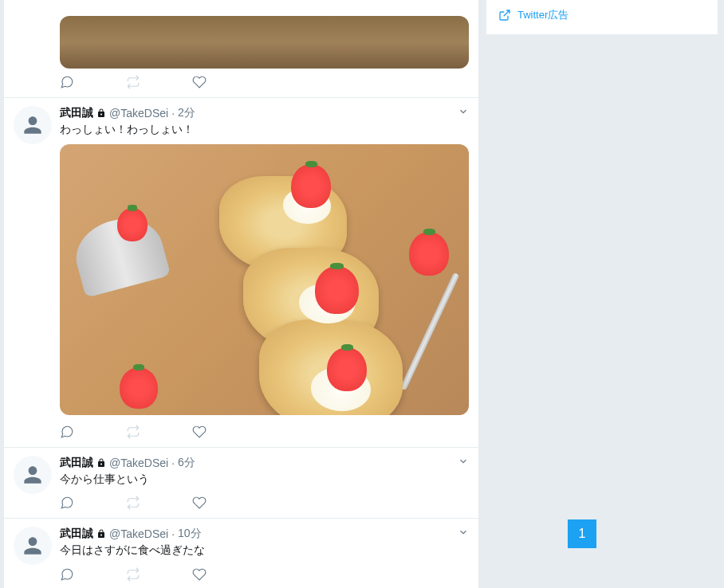 Image resolution: width=724 pixels, height=588 pixels. Describe the element at coordinates (602, 18) in the screenshot. I see `sidebar-card: Twitter広告` at that location.